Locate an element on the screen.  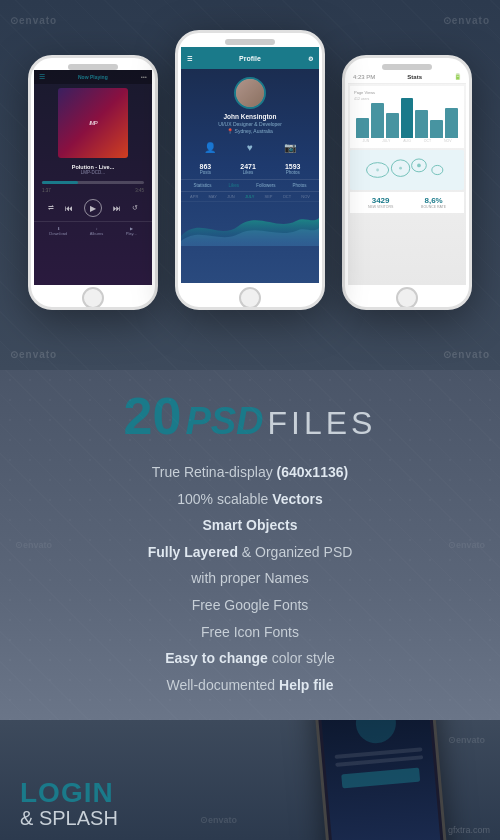
profile-stats: 863 Posts 2471 Likes 1593 Photos is located at coordinates (250, 168).